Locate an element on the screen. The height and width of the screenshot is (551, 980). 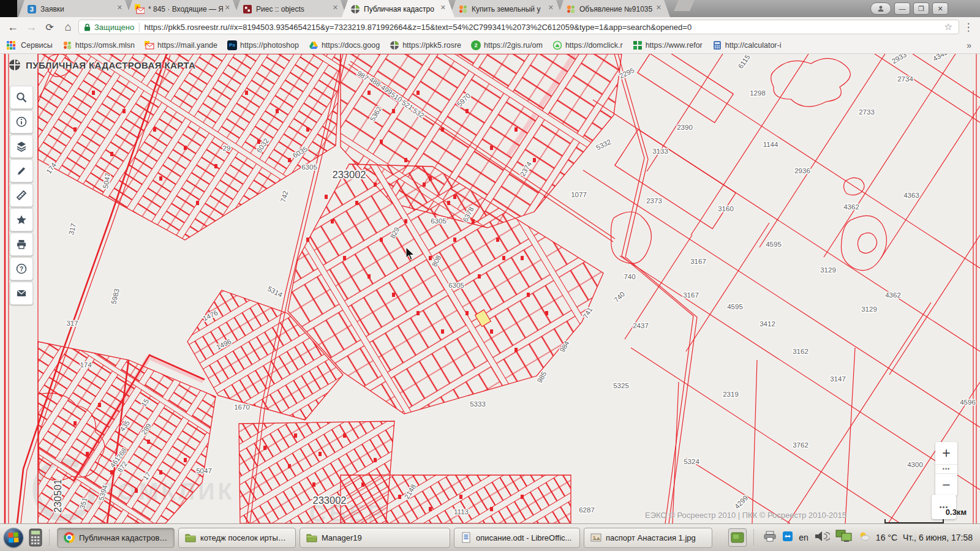
map-title: ПУБЛИЧНАЯ КАДАСТРОВАЯ КАРТА is located at coordinates (102, 65).